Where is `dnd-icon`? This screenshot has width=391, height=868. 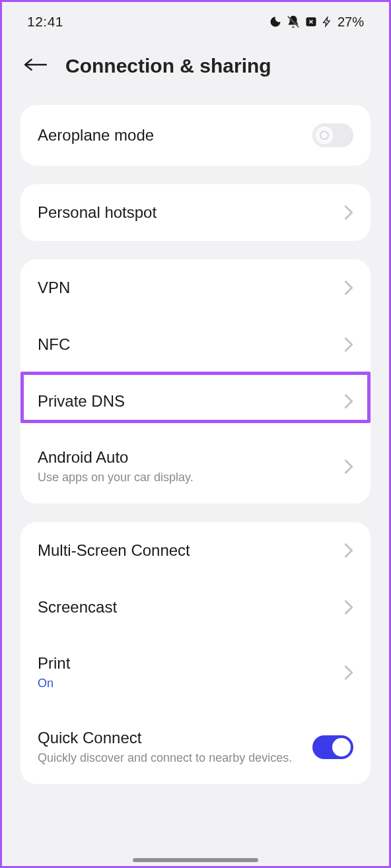
dnd-icon is located at coordinates (275, 22).